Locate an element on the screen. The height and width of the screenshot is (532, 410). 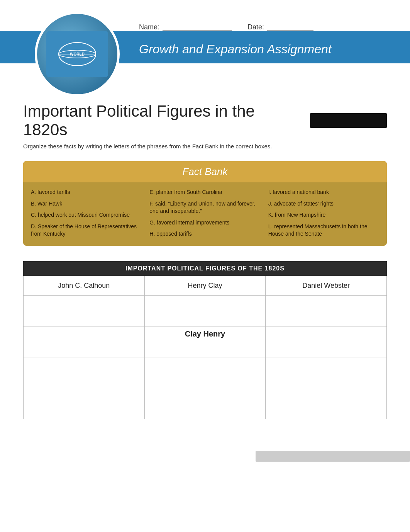
fact-bank-col-2: E. planter from South Carolina F. said, … is located at coordinates (205, 213).